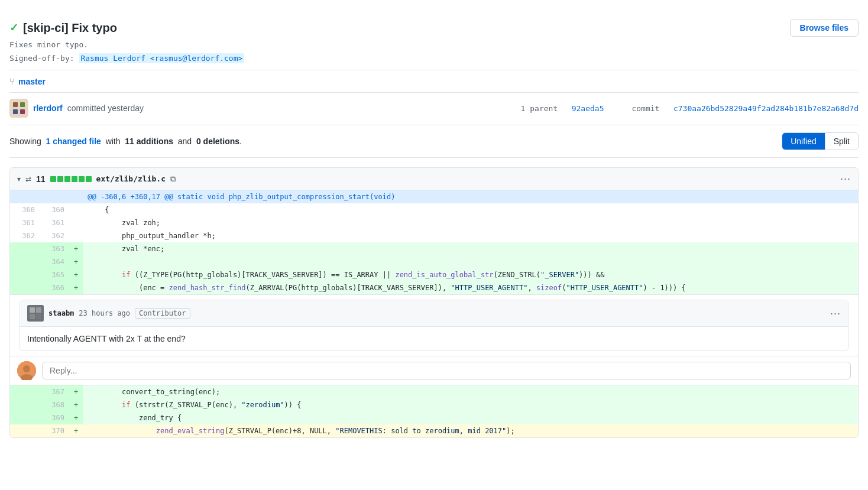  Describe the element at coordinates (54, 197) in the screenshot. I see `hunk-new-num` at that location.